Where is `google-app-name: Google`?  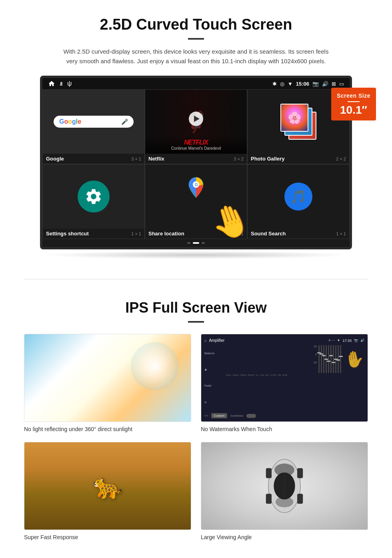 google-app-name: Google is located at coordinates (55, 159).